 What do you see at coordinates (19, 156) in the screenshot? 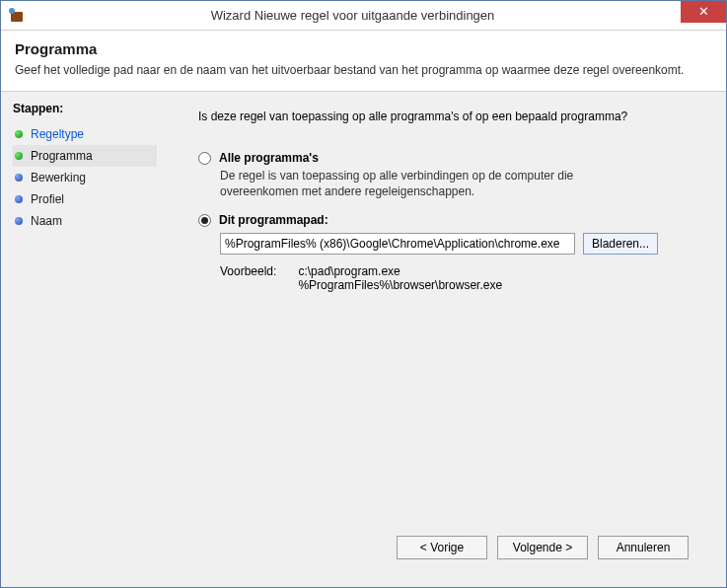
I see `bullet-current-icon` at bounding box center [19, 156].